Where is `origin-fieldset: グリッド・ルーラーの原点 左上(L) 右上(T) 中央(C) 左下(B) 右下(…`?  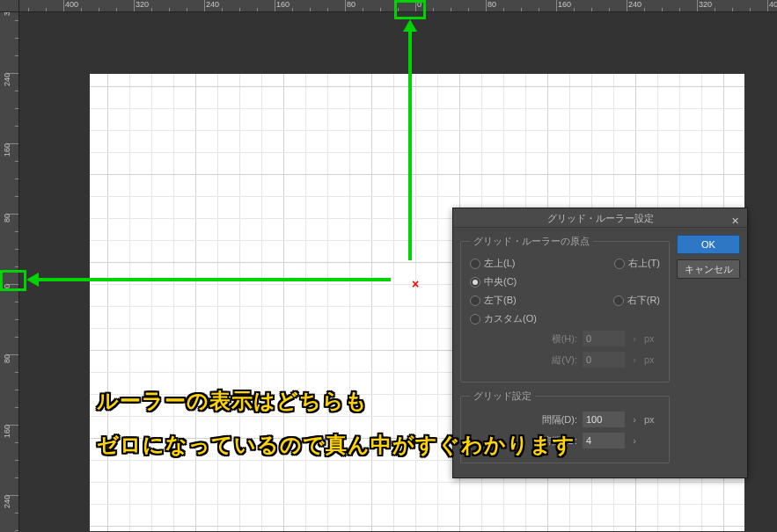 origin-fieldset: グリッド・ルーラーの原点 左上(L) 右上(T) 中央(C) 左下(B) 右下(… is located at coordinates (565, 309).